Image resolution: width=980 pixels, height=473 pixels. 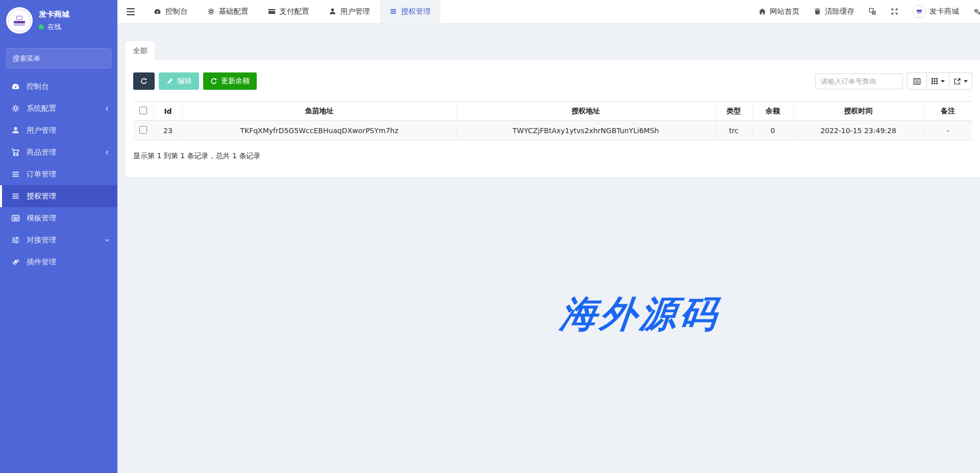 What do you see at coordinates (773, 111) in the screenshot?
I see `col-header-balance: 余额` at bounding box center [773, 111].